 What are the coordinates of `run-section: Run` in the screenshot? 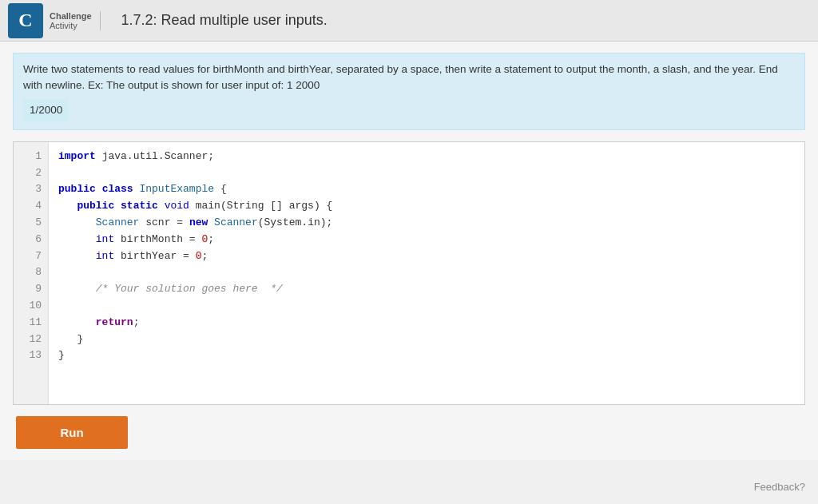 It's located at (409, 433).